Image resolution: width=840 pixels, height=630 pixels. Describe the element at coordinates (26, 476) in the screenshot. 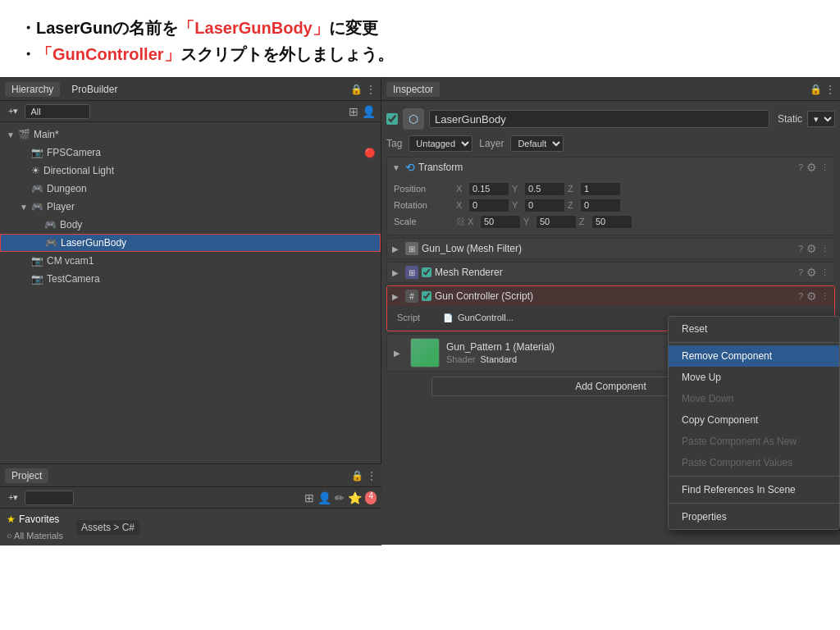

I see `tab-project: Project` at that location.